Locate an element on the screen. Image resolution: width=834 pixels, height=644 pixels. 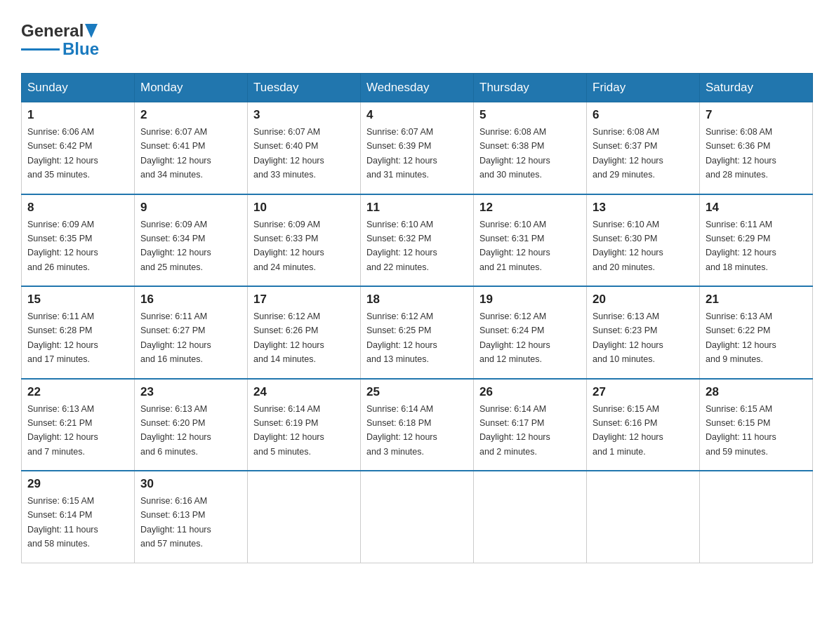
day-info: Sunrise: 6:09 AMSunset: 6:33 PMDaylight:… is located at coordinates (289, 246).